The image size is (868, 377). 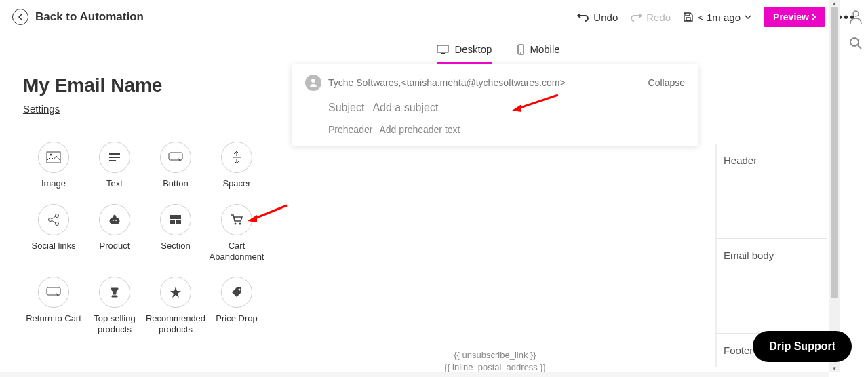 I want to click on tab-desktop: Desktop, so click(x=464, y=54).